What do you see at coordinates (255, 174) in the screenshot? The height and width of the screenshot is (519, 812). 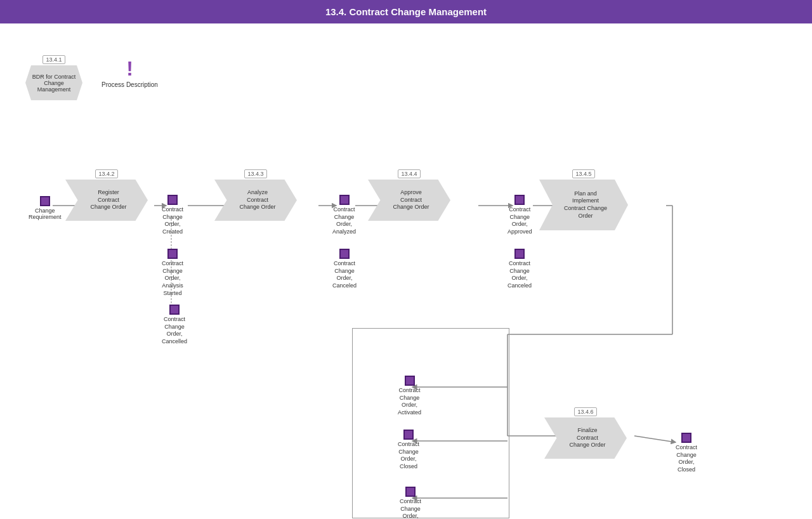 I see `analyze-id: 13.4.3` at bounding box center [255, 174].